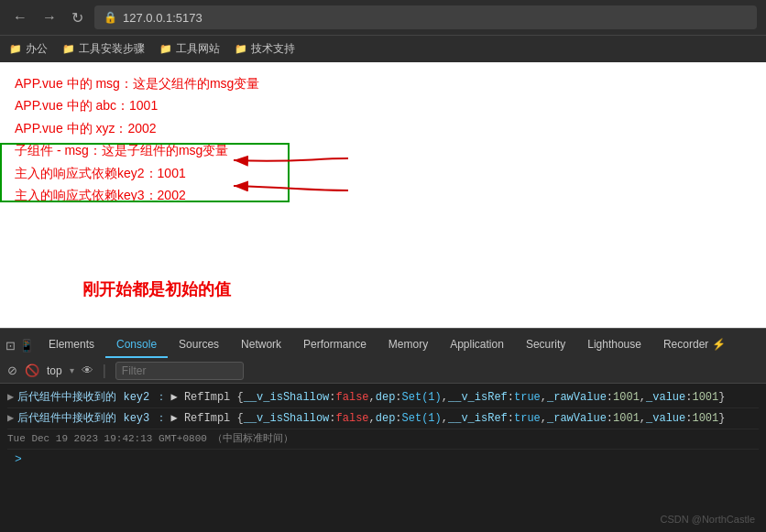 The width and height of the screenshot is (766, 532). Describe the element at coordinates (546, 345) in the screenshot. I see `tab-security: Security` at that location.